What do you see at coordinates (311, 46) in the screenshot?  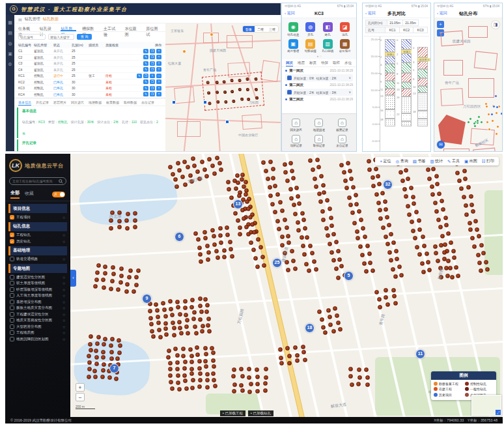 I see `app-shortcut: ▤钻探班报` at bounding box center [311, 46].